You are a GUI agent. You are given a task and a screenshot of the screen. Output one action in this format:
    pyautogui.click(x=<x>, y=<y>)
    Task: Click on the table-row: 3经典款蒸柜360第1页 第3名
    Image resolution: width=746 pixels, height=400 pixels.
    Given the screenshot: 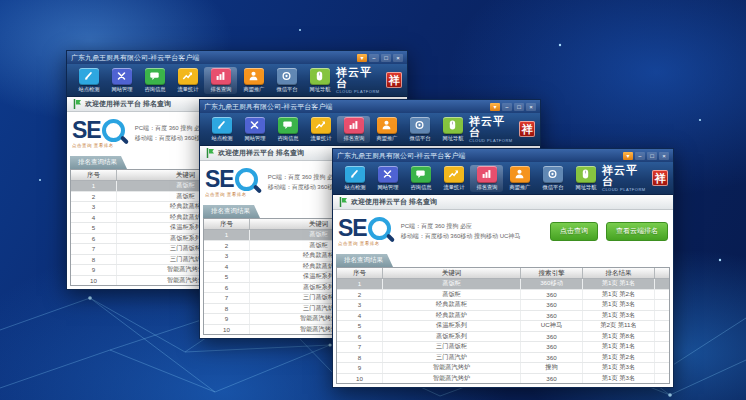 What is the action you would take?
    pyautogui.click(x=503, y=306)
    